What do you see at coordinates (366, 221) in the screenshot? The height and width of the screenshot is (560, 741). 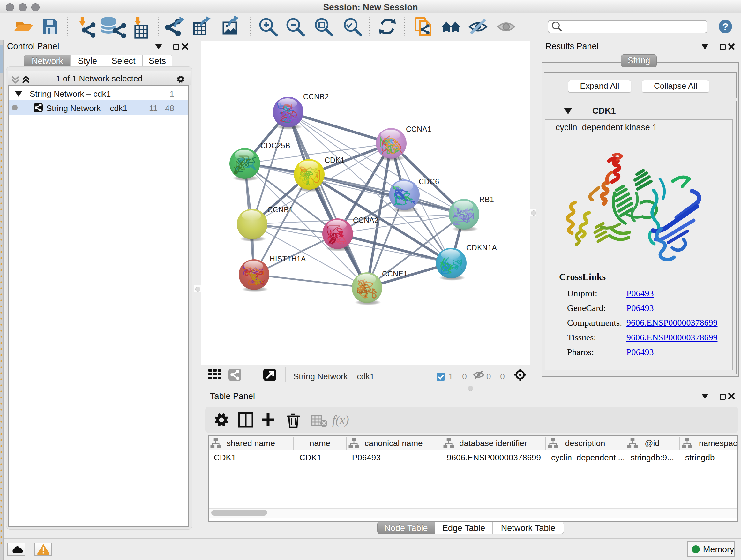 I see `svg-text: CCNA2` at bounding box center [366, 221].